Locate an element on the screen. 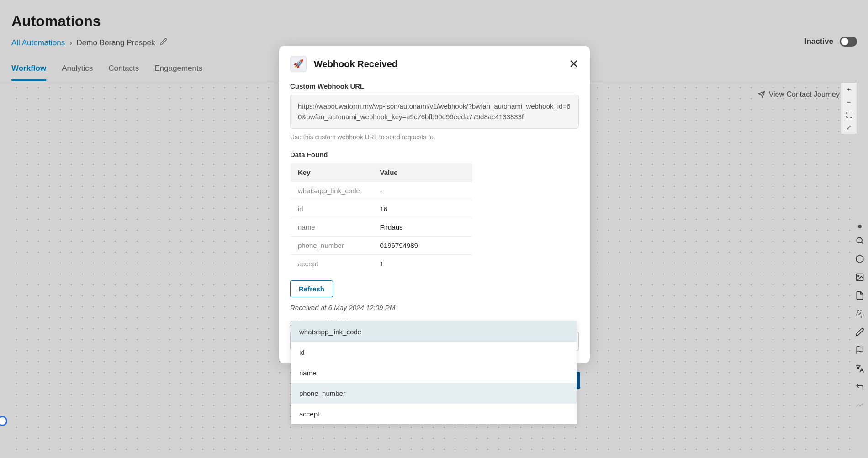  webhook-url-box: https://wabot.waform.my/wp-json/autonami… is located at coordinates (434, 111).